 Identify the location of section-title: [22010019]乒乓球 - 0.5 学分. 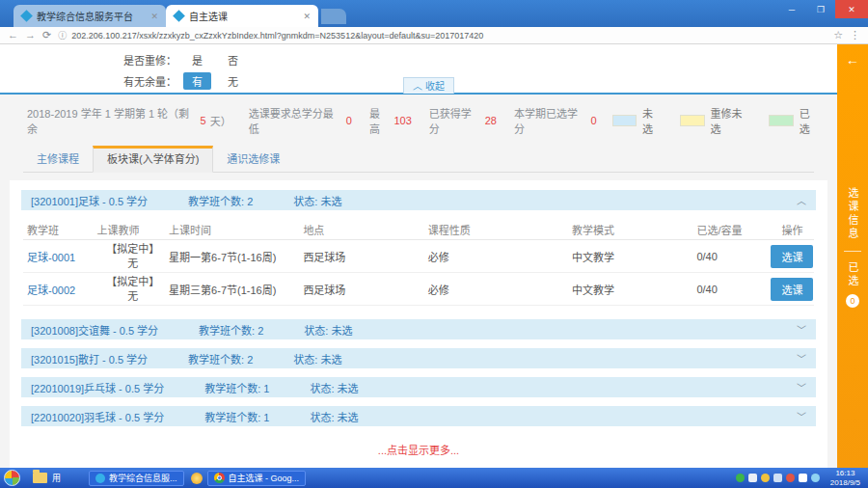
(97, 388).